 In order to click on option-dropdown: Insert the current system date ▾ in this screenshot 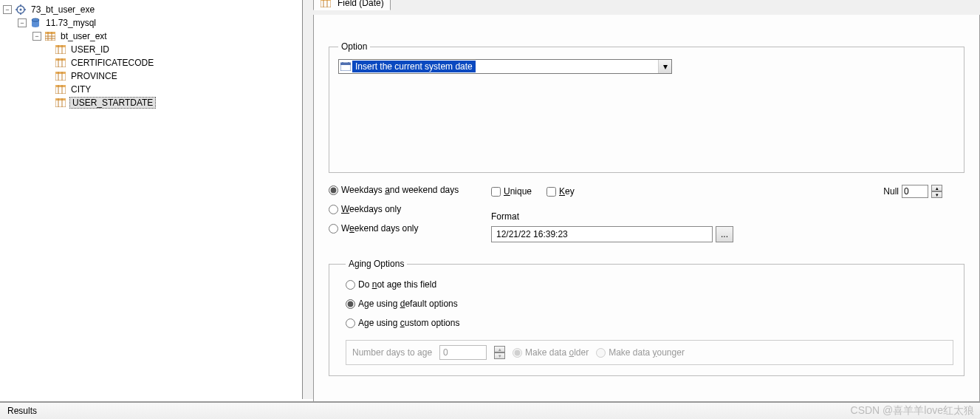, I will do `click(505, 67)`.